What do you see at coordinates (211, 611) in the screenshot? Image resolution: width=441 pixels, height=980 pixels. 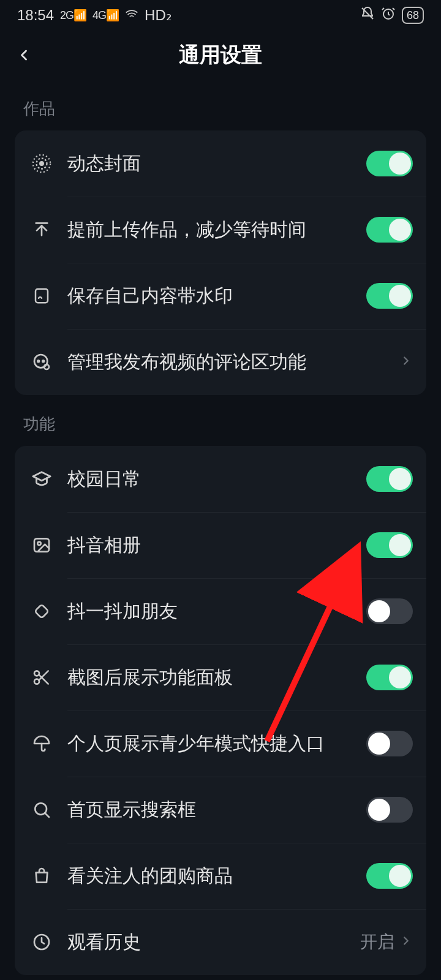 I see `row-label: 抖一抖加朋友` at bounding box center [211, 611].